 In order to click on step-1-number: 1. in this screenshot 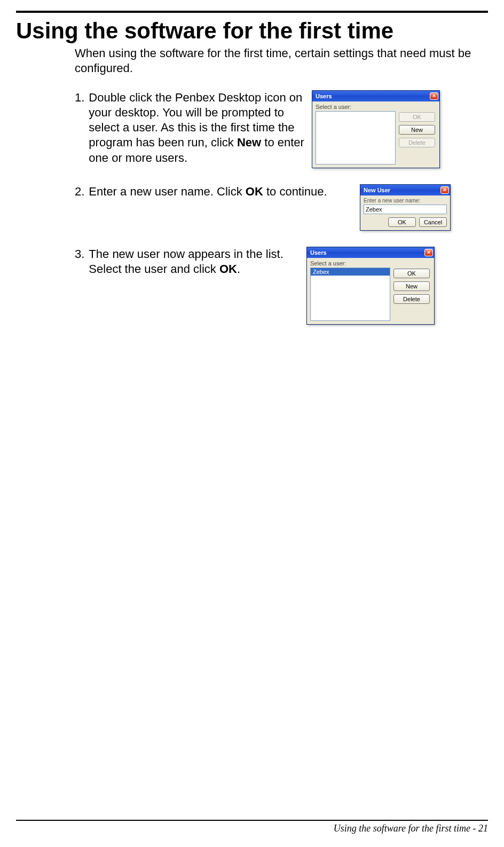, I will do `click(80, 128)`.